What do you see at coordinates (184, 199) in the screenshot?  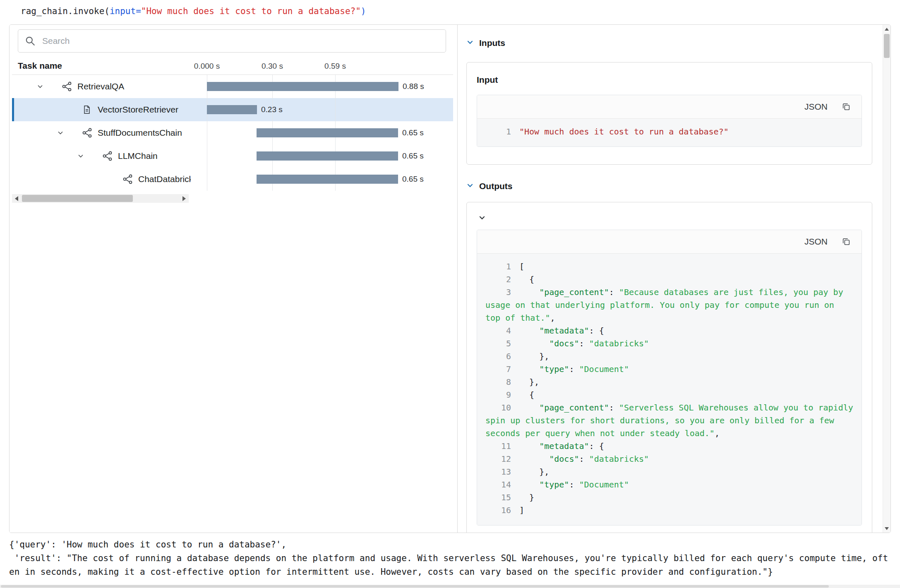 I see `arrow-right-icon` at bounding box center [184, 199].